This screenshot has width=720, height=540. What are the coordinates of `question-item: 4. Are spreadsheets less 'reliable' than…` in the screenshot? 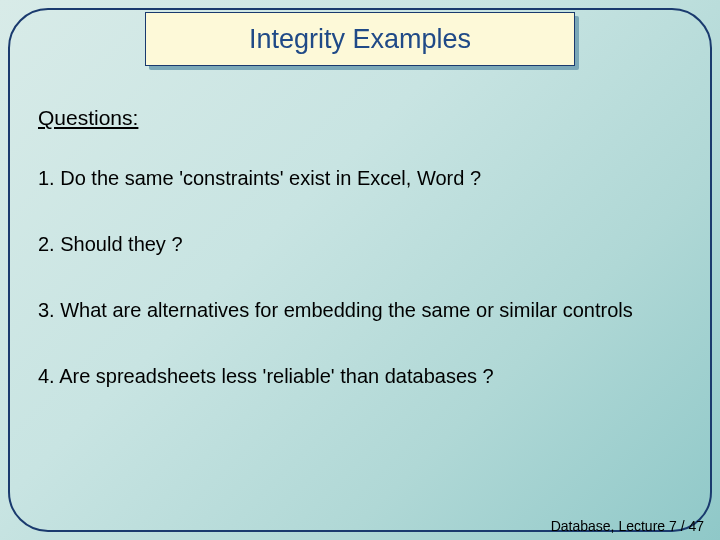 It's located at (360, 376).